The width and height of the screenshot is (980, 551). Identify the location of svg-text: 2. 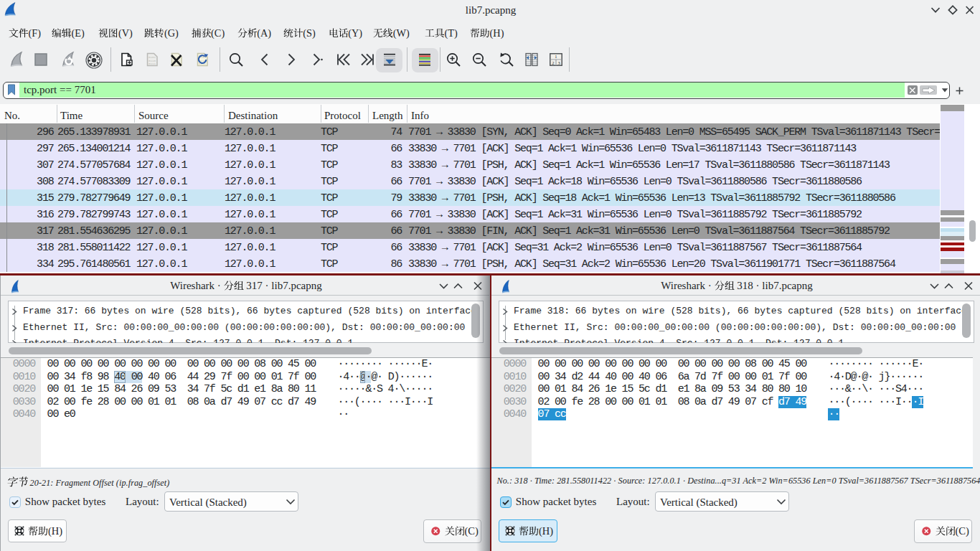
(552, 63).